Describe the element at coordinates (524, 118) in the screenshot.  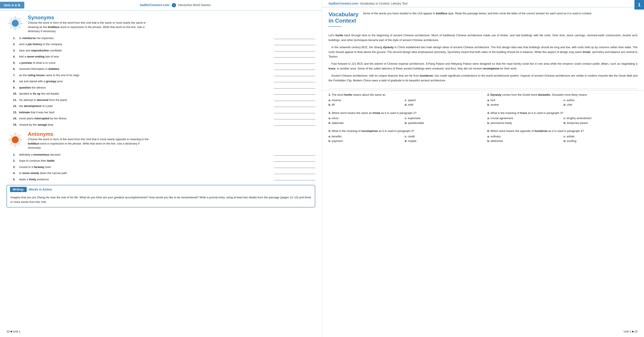
I see `answer-option: a. crucial agreement` at that location.